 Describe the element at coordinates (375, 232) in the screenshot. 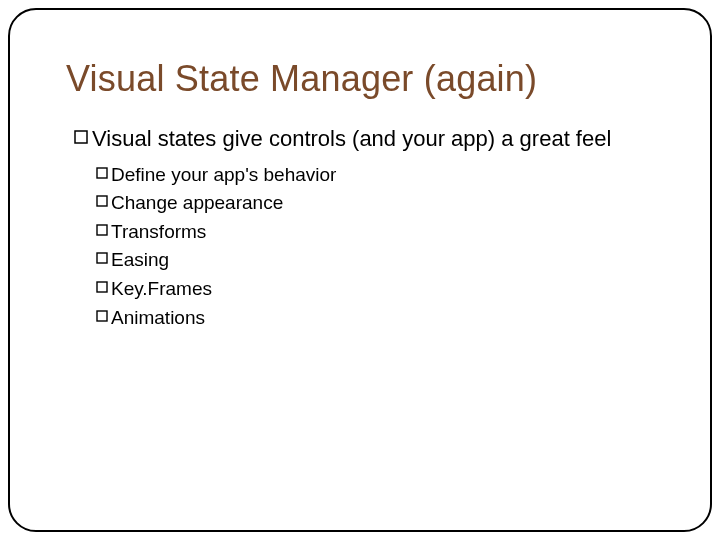

I see `list-item: Transforms` at that location.